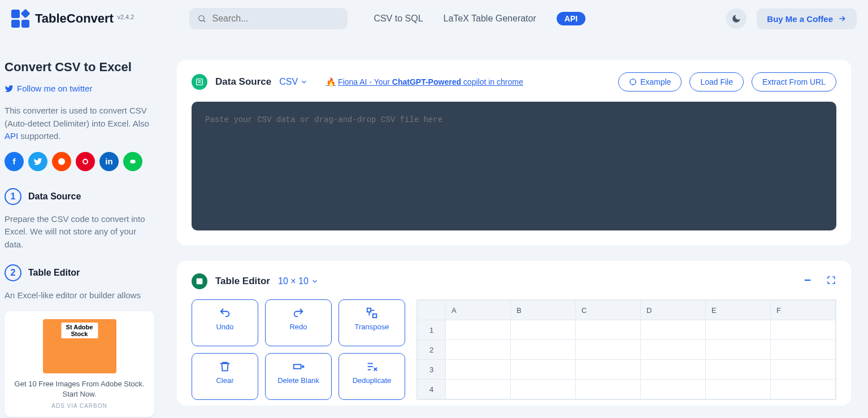 This screenshot has width=868, height=418. Describe the element at coordinates (298, 281) in the screenshot. I see `table-size-select: 10 × 10` at that location.